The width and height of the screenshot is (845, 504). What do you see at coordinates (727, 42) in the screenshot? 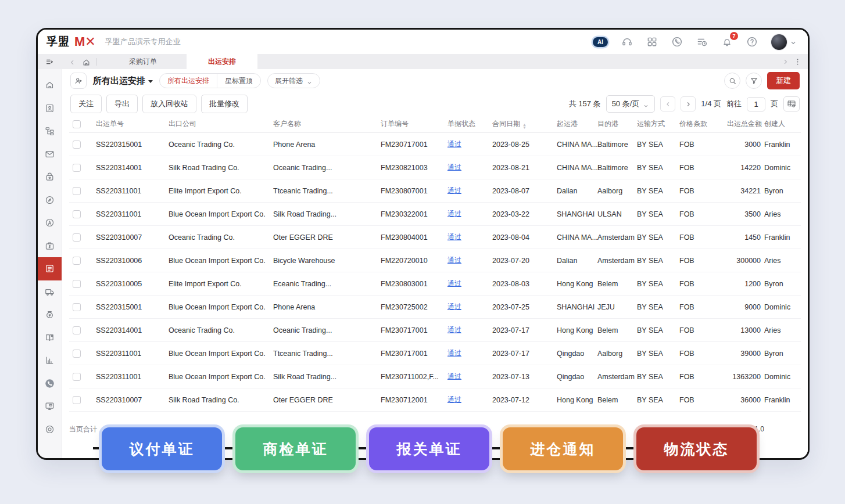
I see `bell-button: 7` at bounding box center [727, 42].